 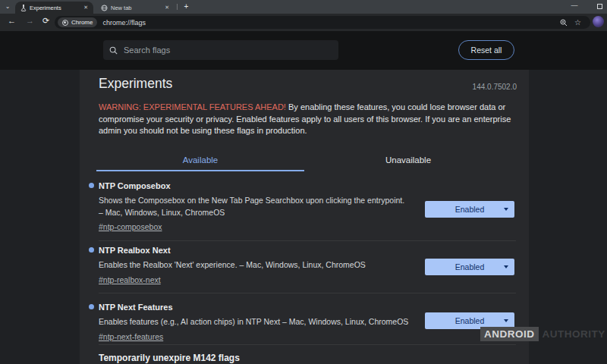 I want to click on page-title: Experiments, so click(x=135, y=83).